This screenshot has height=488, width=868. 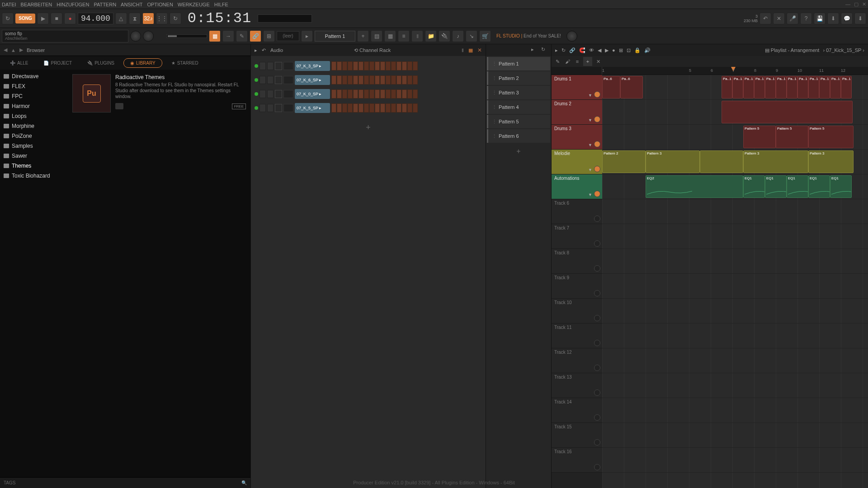 What do you see at coordinates (820, 19) in the screenshot?
I see `save-icon: 💾` at bounding box center [820, 19].